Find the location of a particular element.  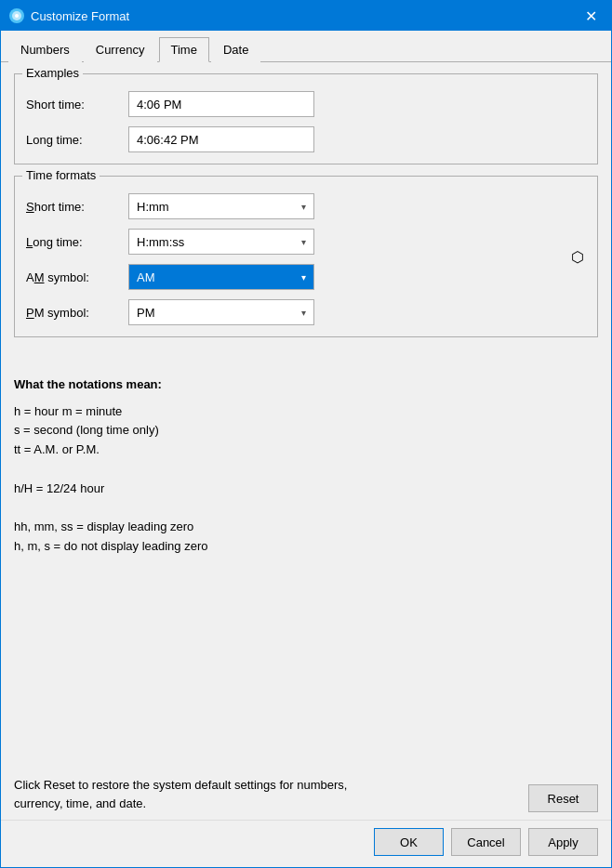

long-time-value: 4:06:42 PM is located at coordinates (221, 139).